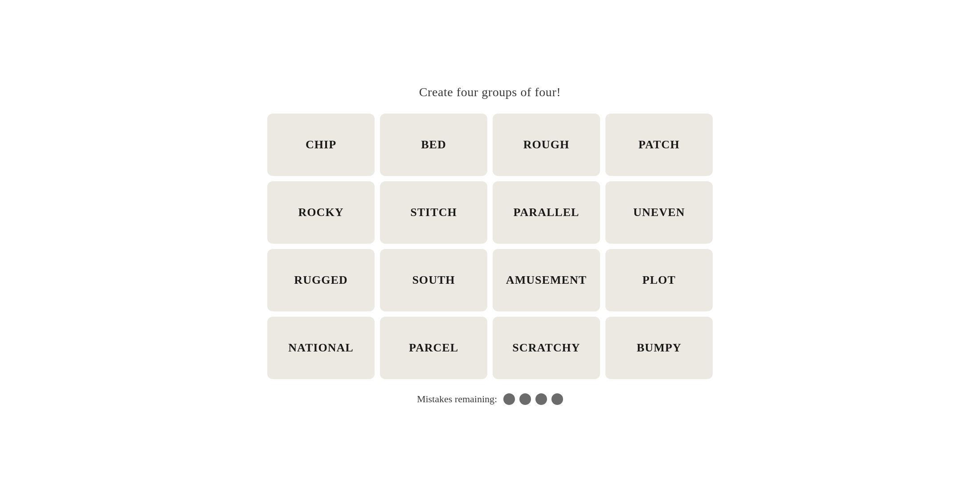  Describe the element at coordinates (321, 145) in the screenshot. I see `tile-chip: CHIP` at that location.